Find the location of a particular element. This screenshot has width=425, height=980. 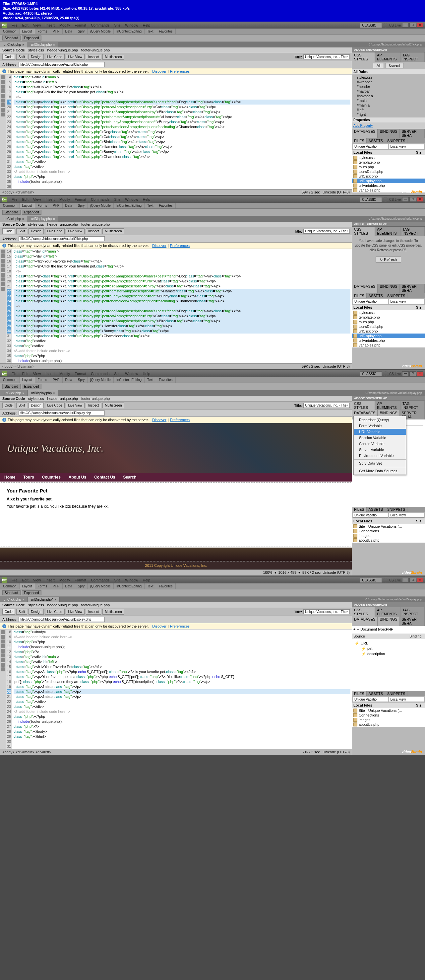

insert-tab-php: PHP is located at coordinates (56, 31).